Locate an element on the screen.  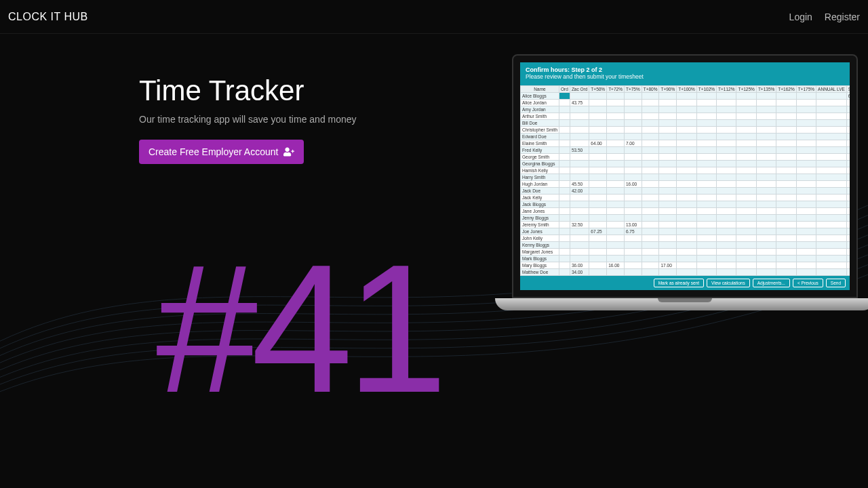
brand-title: CLOCK IT HUB is located at coordinates (48, 17).